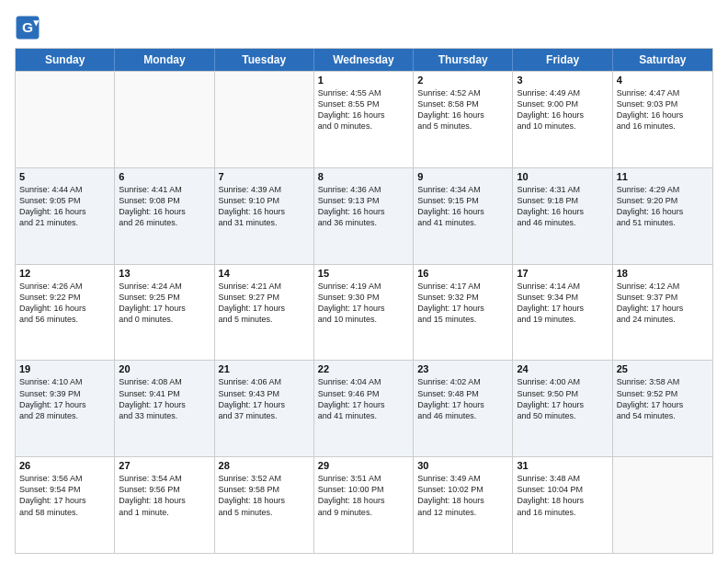 The width and height of the screenshot is (728, 563). Describe the element at coordinates (663, 369) in the screenshot. I see `day-number: 25` at that location.